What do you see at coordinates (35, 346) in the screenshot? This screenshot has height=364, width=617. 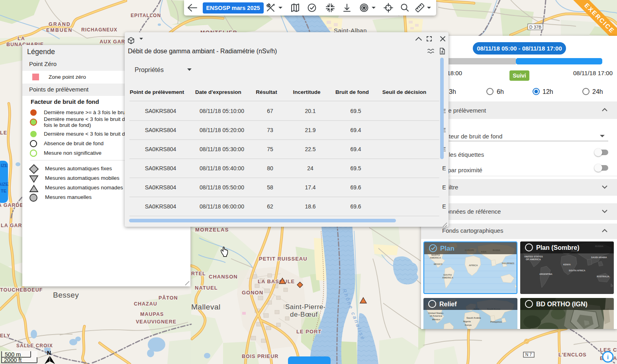 I see `svg-text: SALLE CROIX` at bounding box center [35, 346].